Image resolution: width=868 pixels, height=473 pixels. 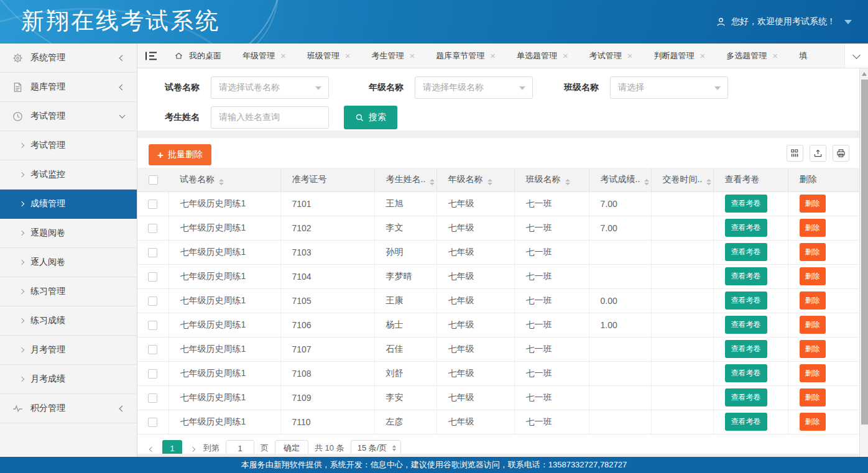 I want to click on user-menu: 您好，欢迎使用考试系统！, so click(x=783, y=22).